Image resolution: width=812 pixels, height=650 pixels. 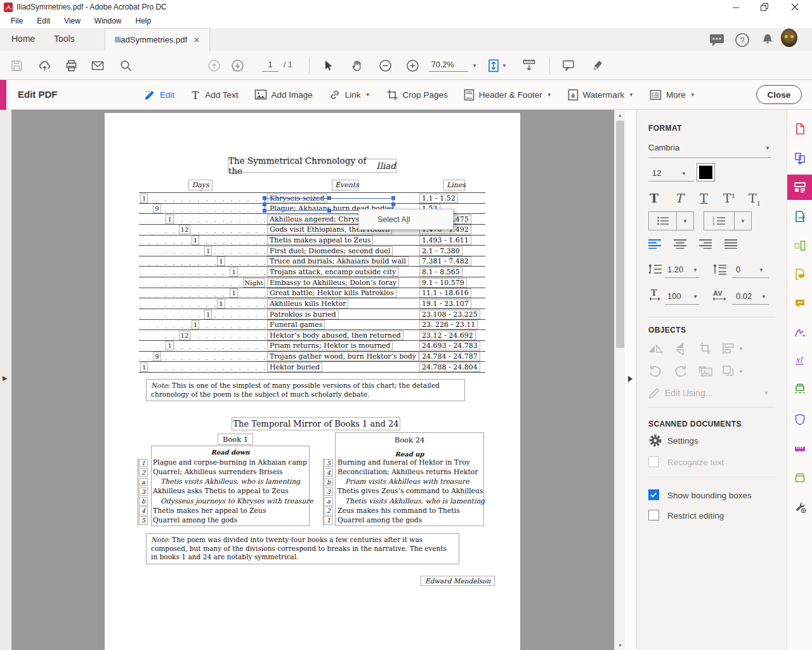 What do you see at coordinates (143, 21) in the screenshot?
I see `menu-item-help: Help` at bounding box center [143, 21].